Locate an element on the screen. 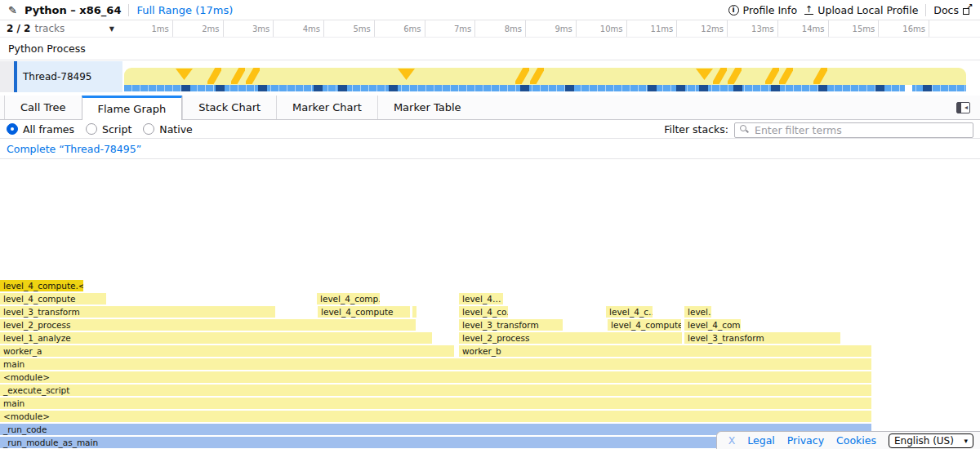  top-header: ✎ Python – x86_64 Full Range (17ms) i Pr… is located at coordinates (490, 10).